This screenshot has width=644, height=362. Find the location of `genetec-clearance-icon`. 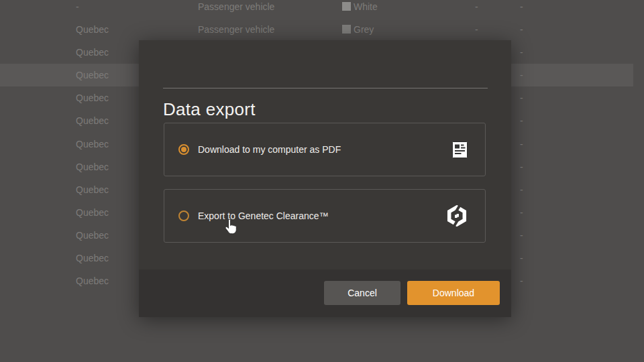

genetec-clearance-icon is located at coordinates (457, 216).